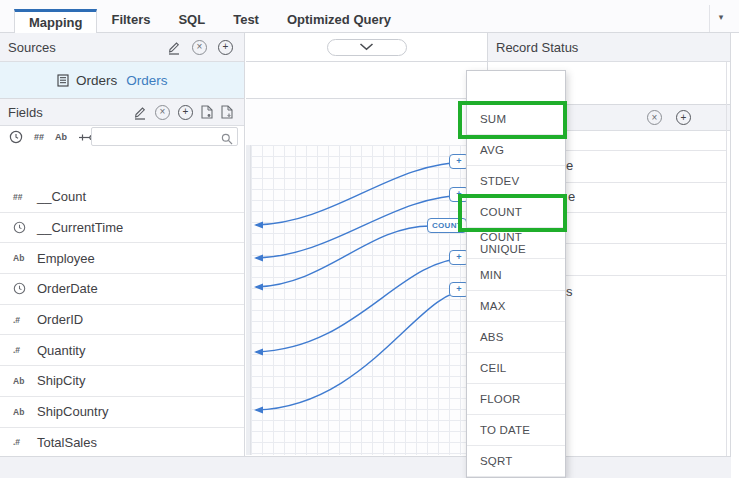  I want to click on menu-item-floor: FLOOR, so click(516, 400).